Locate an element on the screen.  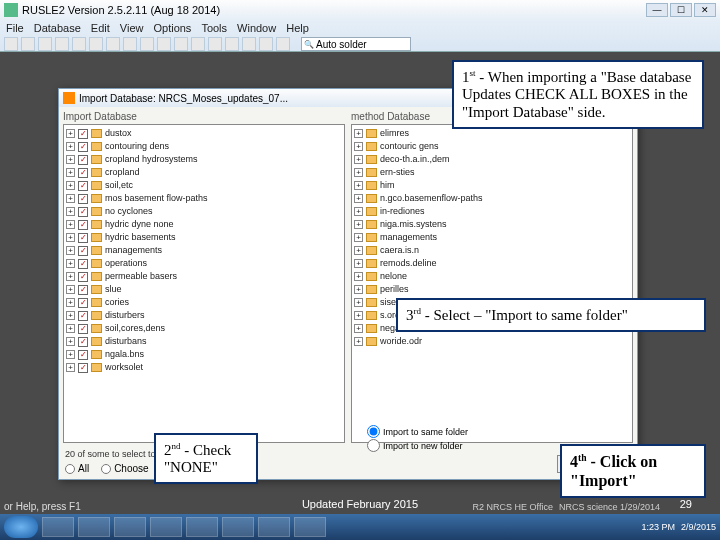
tree-item: +hydric dyne none is located at coordinates (204, 224).